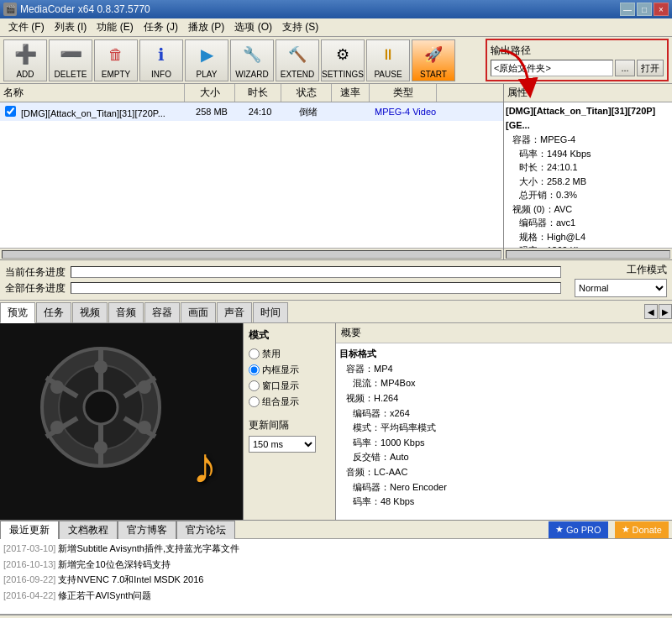  I want to click on file-size-cell: 258 MB, so click(212, 112).